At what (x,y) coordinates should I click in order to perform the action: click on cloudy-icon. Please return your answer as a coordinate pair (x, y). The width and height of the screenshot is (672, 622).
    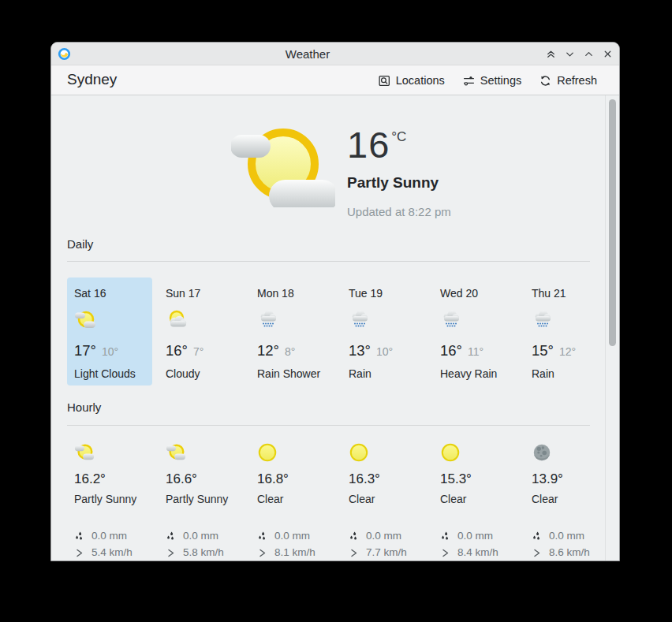
    Looking at the image, I should click on (177, 320).